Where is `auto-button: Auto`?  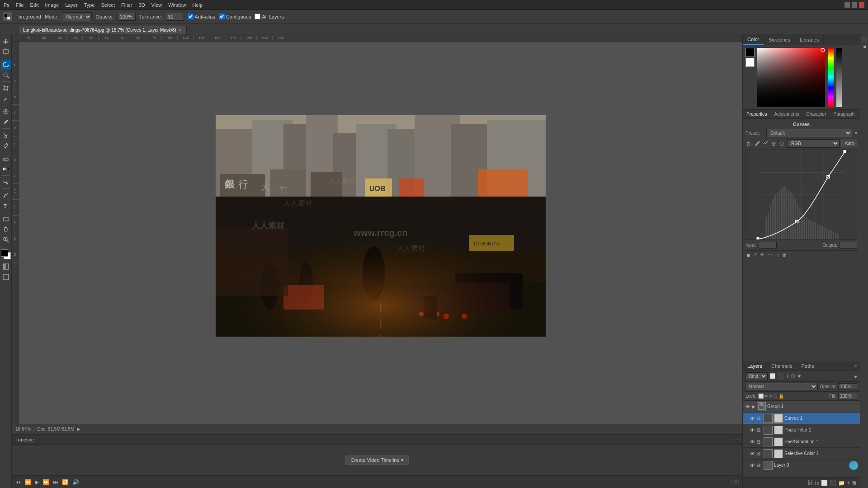 auto-button: Auto is located at coordinates (849, 144).